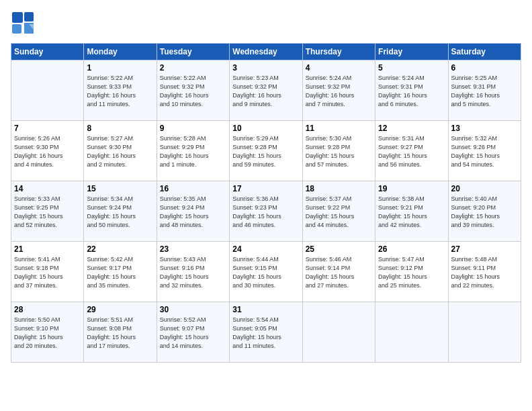  Describe the element at coordinates (266, 333) in the screenshot. I see `day-info: Sunrise: 5:54 AM Sunset: 9:05 PM Dayligh…` at that location.